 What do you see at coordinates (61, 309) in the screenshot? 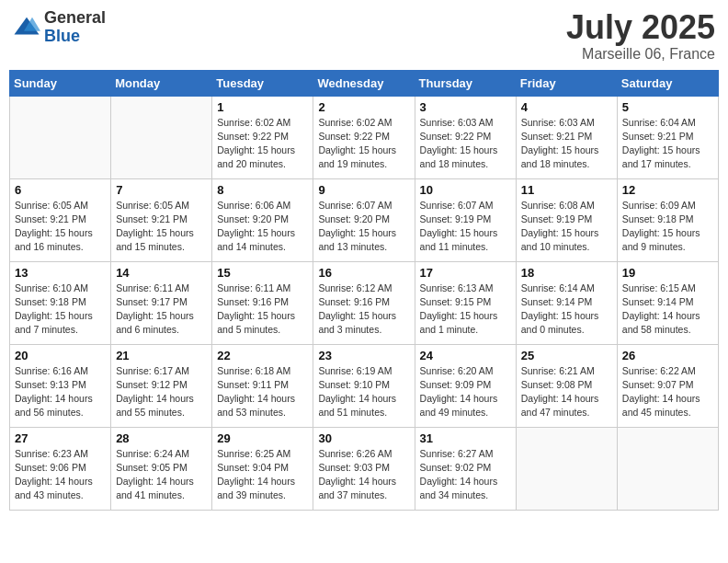
I see `day-info: Sunrise: 6:10 AM Sunset: 9:18 PM Dayligh…` at bounding box center [61, 309].